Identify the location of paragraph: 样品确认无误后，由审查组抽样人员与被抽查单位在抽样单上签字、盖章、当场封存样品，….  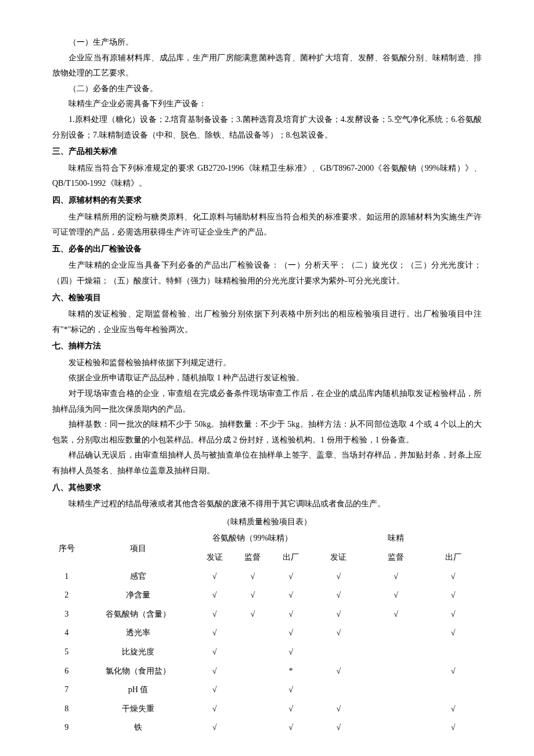
(267, 463).